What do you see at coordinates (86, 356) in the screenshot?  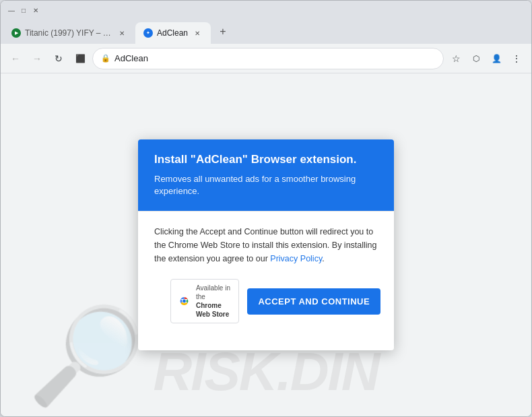 I see `magnifier-watermark: 🔍` at bounding box center [86, 356].